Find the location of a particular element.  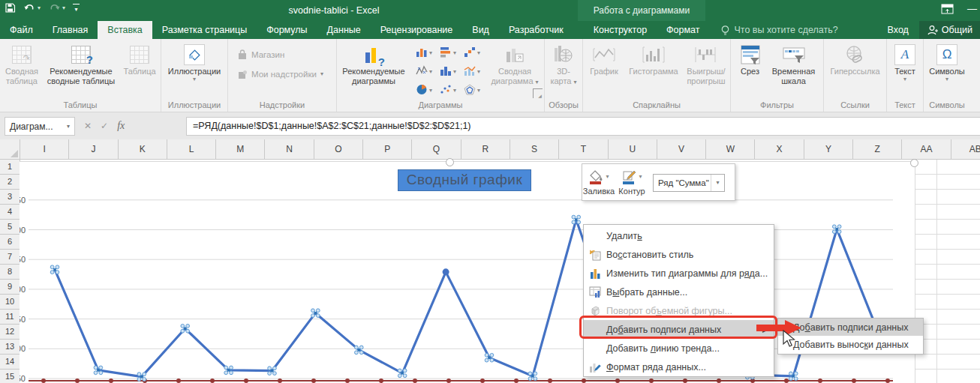

text-button: A Текст ▾ is located at coordinates (905, 69).